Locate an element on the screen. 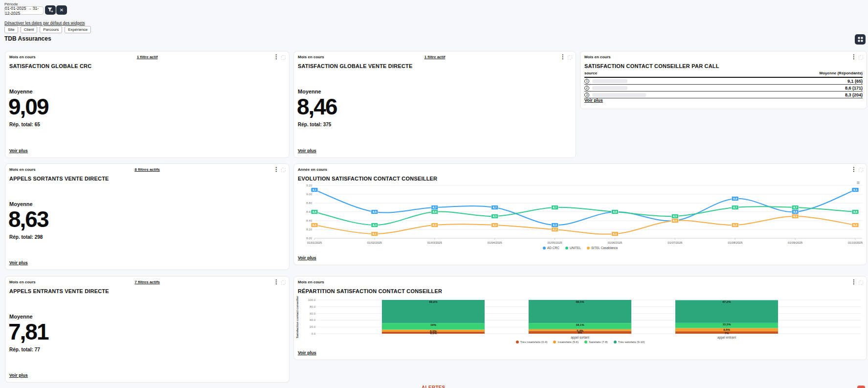 The height and width of the screenshot is (388, 868). disable-default-dates-link: Désactiver les dates par défaut des widg… is located at coordinates (45, 23).